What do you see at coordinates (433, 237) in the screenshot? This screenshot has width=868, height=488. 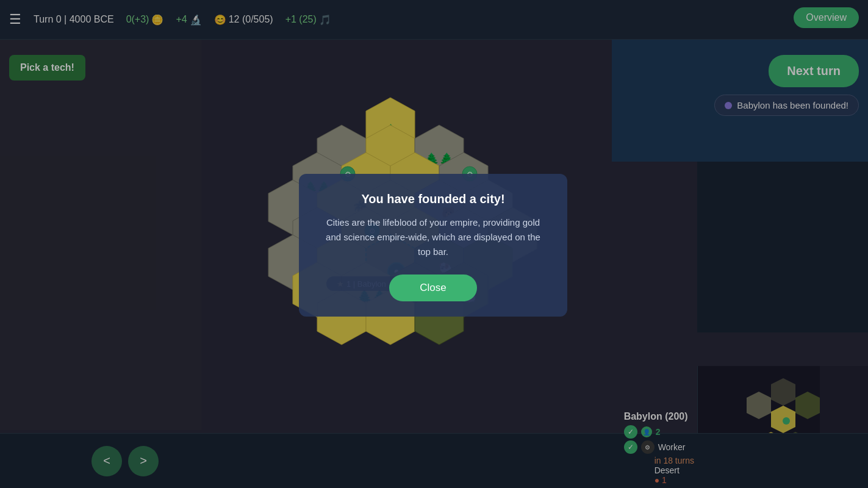 I see `modal-body: Cities are the lifeblood of your empire,…` at bounding box center [433, 237].